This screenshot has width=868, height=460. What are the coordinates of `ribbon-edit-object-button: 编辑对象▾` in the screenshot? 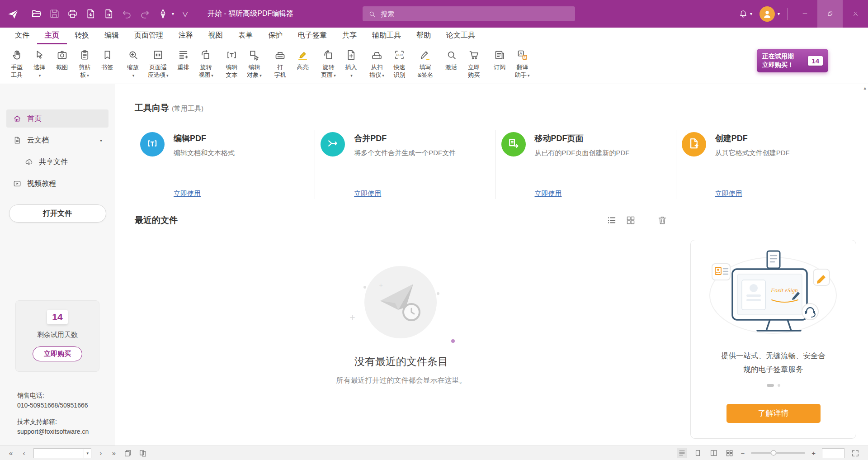 It's located at (255, 64).